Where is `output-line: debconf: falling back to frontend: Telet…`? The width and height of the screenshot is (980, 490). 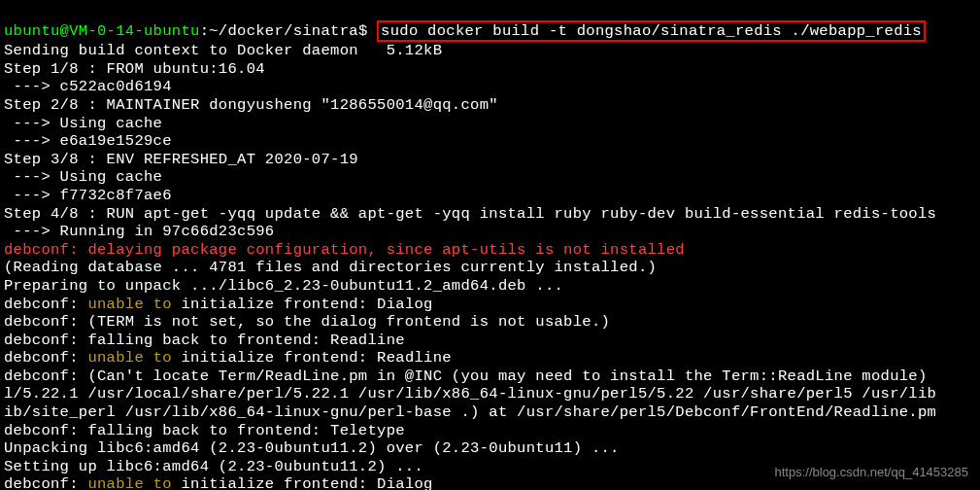
output-line: debconf: falling back to frontend: Telet… is located at coordinates (204, 431).